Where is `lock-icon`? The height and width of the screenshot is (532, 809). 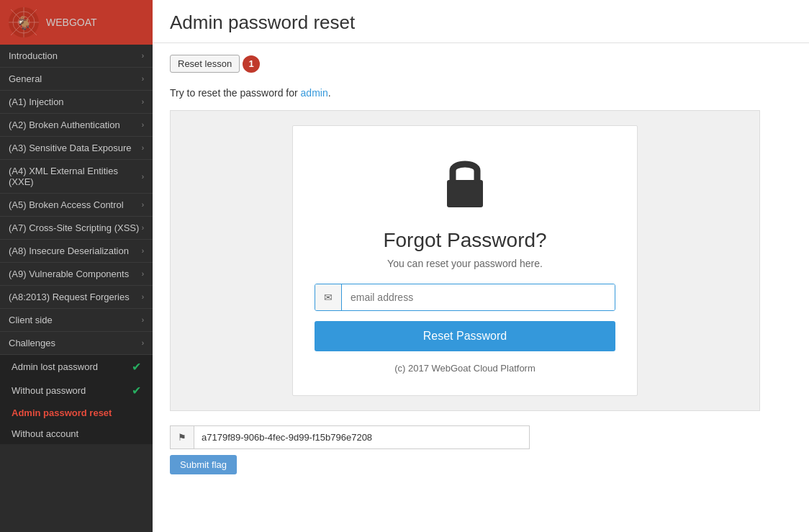
lock-icon is located at coordinates (465, 184).